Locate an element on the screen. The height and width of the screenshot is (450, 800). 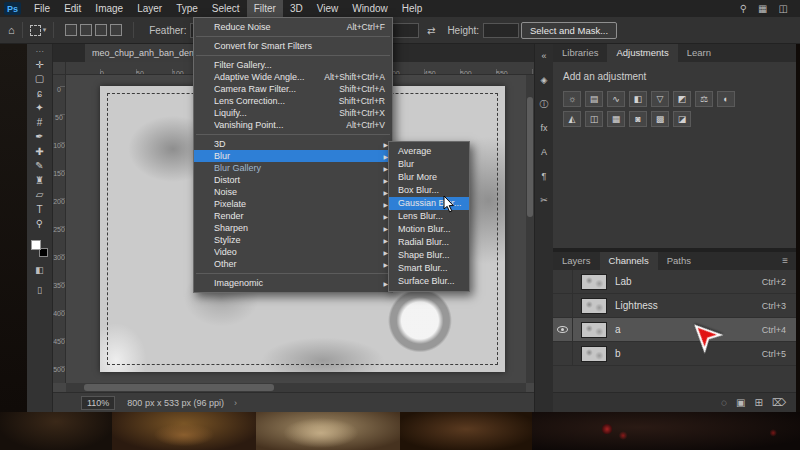
channel-row: Lightness Ctrl+3 is located at coordinates (674, 306).